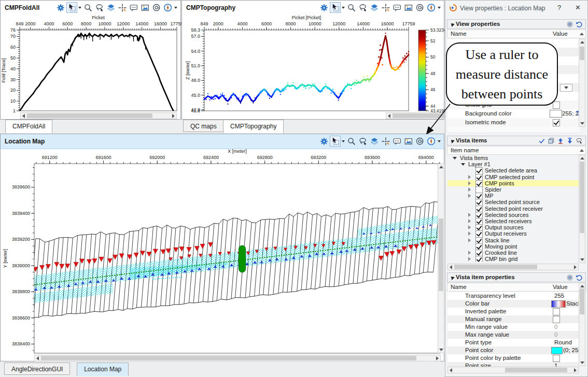 This screenshot has height=377, width=588. What do you see at coordinates (513, 177) in the screenshot?
I see `tree-item-cmp-selected-point: CMP selected point` at bounding box center [513, 177].